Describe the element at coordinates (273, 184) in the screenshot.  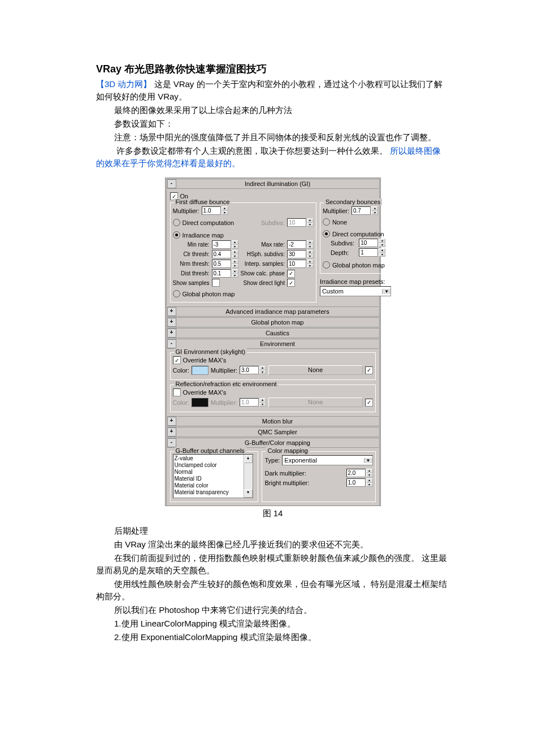
I see `rollout-header-gi: - Indirect illumination (GI)` at that location.